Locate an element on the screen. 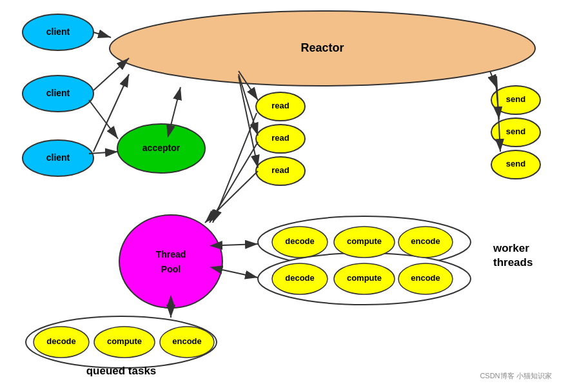  send-label-3: send is located at coordinates (516, 164).